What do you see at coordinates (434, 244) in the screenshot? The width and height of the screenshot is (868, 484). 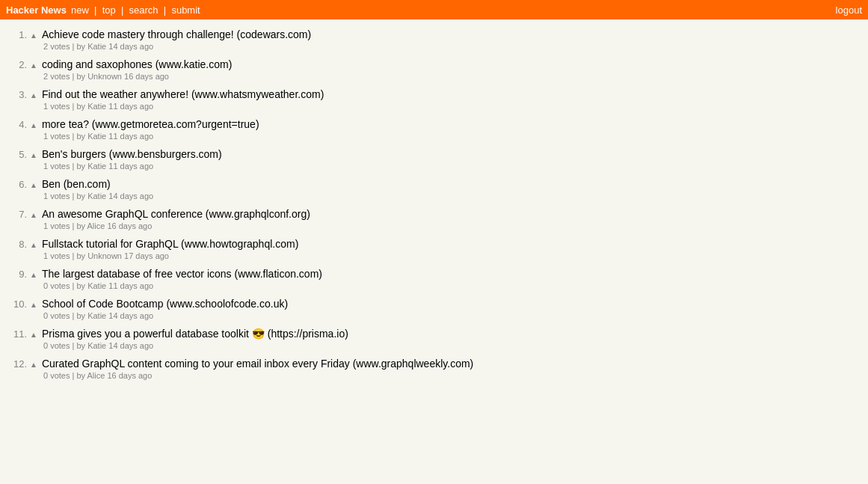 I see `story-title-line: 8. ▲ Fullstack tutorial for GraphQL (www…` at bounding box center [434, 244].